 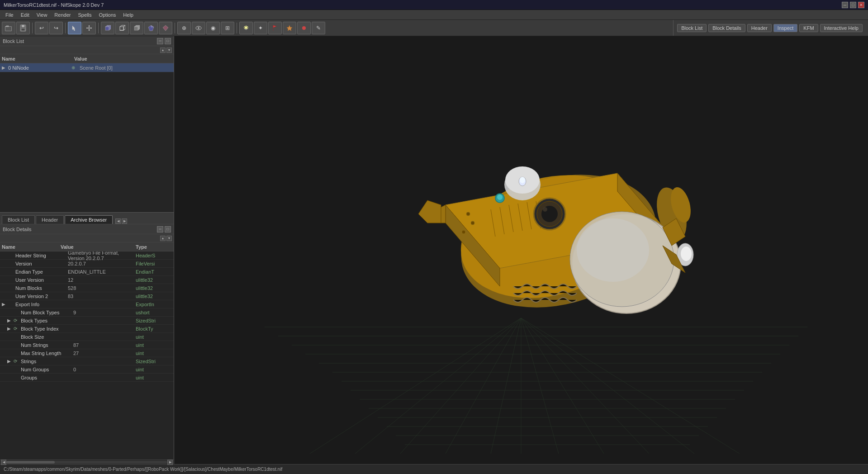 What do you see at coordinates (107, 15) in the screenshot?
I see `menu-options: Options` at bounding box center [107, 15].